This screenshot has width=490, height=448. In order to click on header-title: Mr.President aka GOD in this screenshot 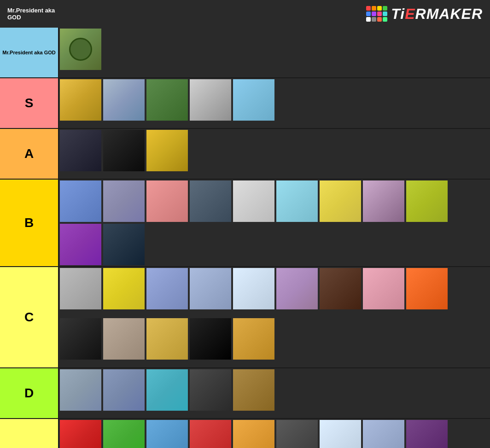, I will do `click(35, 14)`.